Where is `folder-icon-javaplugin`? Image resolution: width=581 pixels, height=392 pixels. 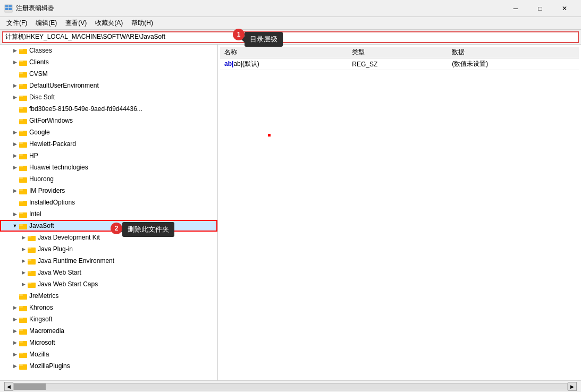
folder-icon-javaplugin is located at coordinates (32, 249).